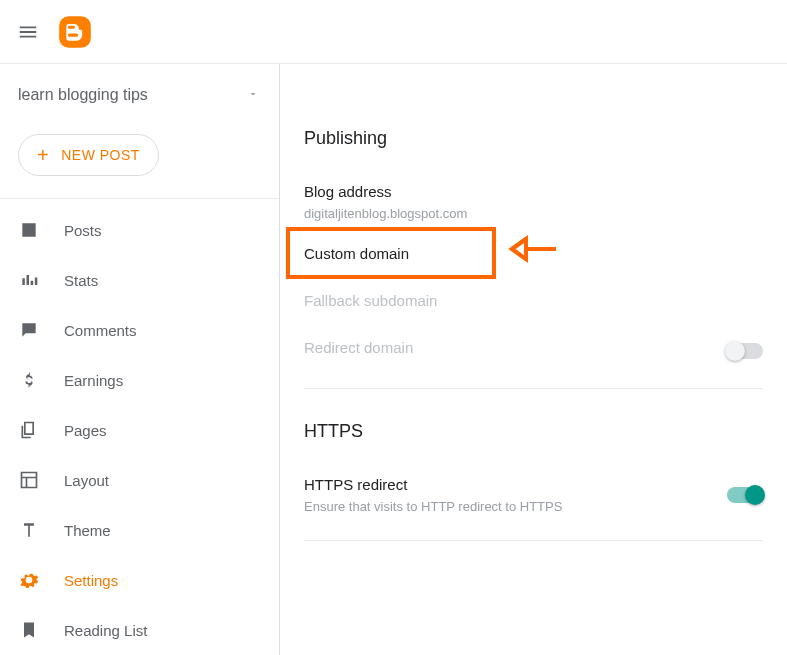 The height and width of the screenshot is (655, 787). Describe the element at coordinates (534, 304) in the screenshot. I see `row-fallback-subdomain: Fallback subdomain` at that location.